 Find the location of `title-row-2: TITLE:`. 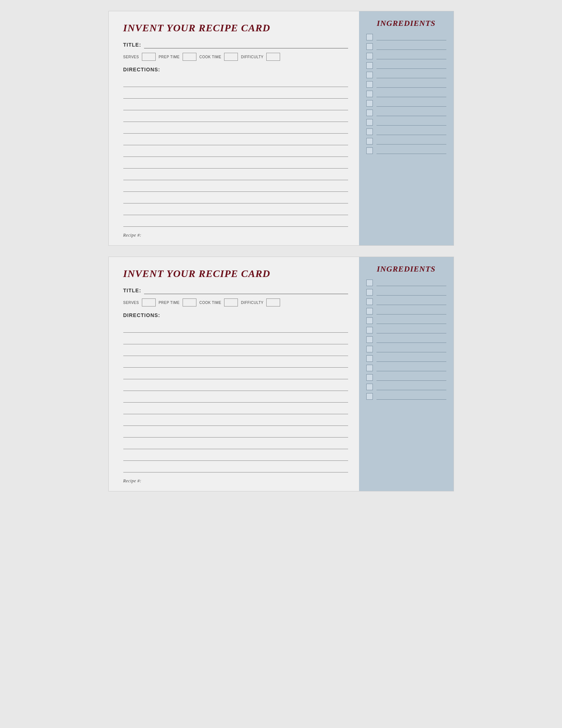

title-row-2: TITLE: is located at coordinates (236, 290).